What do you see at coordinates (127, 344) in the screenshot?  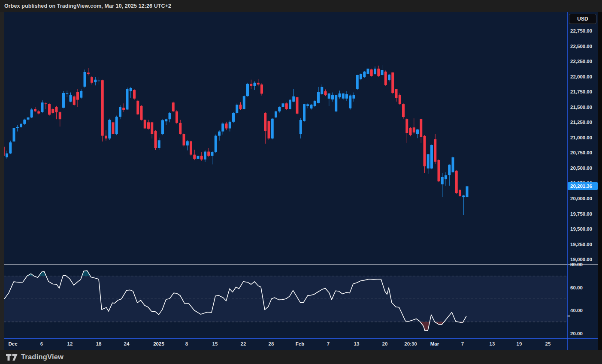 I see `time-axis-label: 24` at bounding box center [127, 344].